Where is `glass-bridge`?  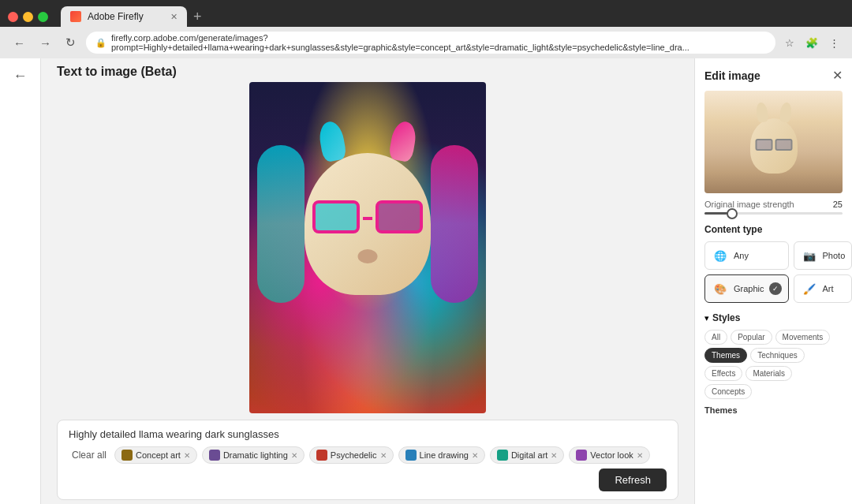 glass-bridge is located at coordinates (368, 218).